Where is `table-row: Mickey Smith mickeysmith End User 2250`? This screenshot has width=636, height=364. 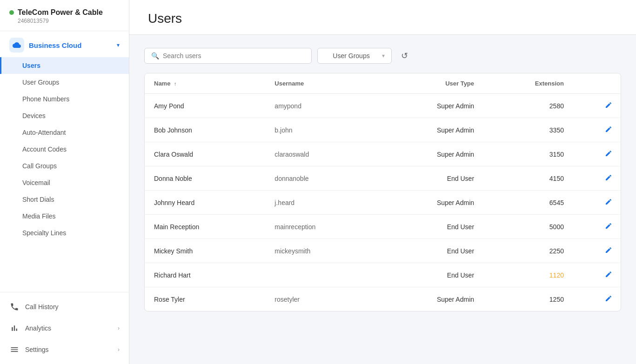 table-row: Mickey Smith mickeysmith End User 2250 is located at coordinates (382, 251).